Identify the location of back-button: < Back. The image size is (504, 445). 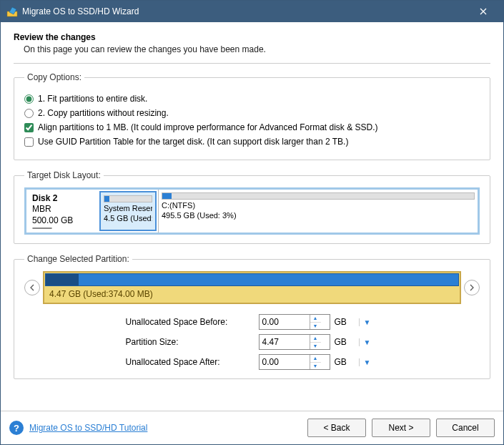
(337, 428).